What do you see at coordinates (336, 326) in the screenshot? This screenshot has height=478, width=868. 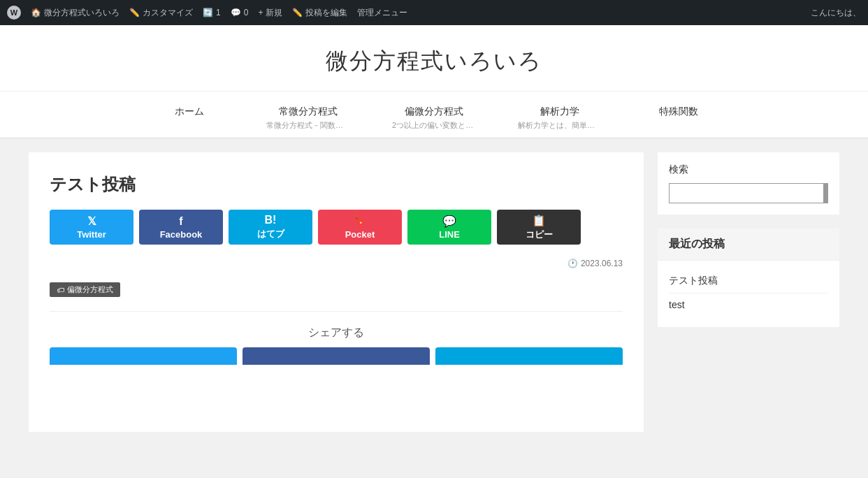 I see `share-section-title: シェアする` at bounding box center [336, 326].